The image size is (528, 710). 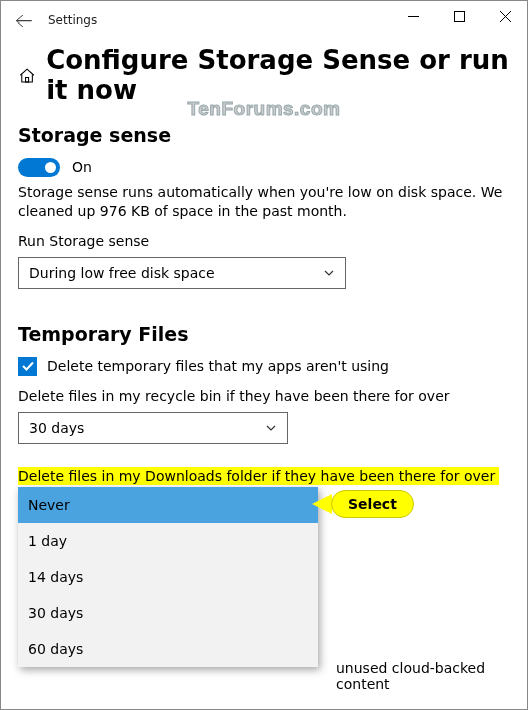 What do you see at coordinates (168, 649) in the screenshot?
I see `dropdown-option-60days: 60 days` at bounding box center [168, 649].